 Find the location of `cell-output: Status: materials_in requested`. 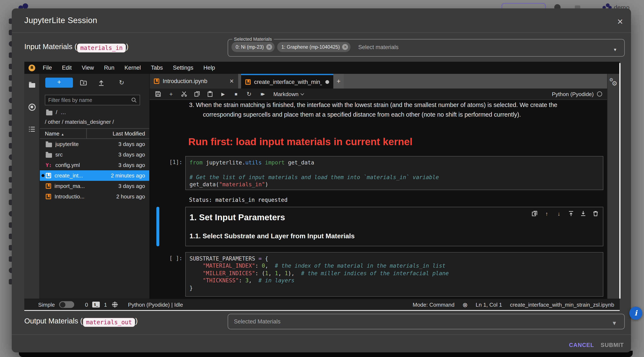

cell-output: Status: materials_in requested is located at coordinates (238, 200).